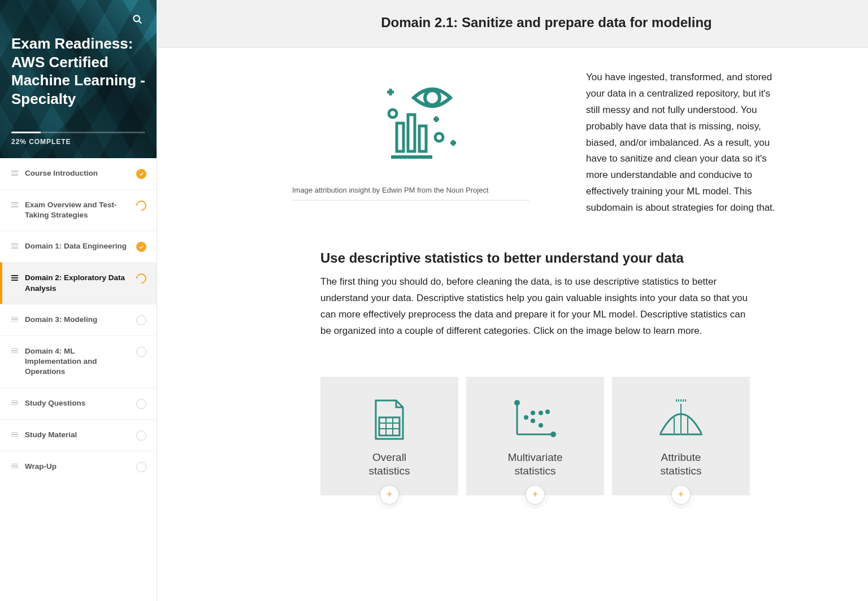  What do you see at coordinates (78, 71) in the screenshot?
I see `course-title: Exam Readiness: AWS Certified Machine Le…` at bounding box center [78, 71].